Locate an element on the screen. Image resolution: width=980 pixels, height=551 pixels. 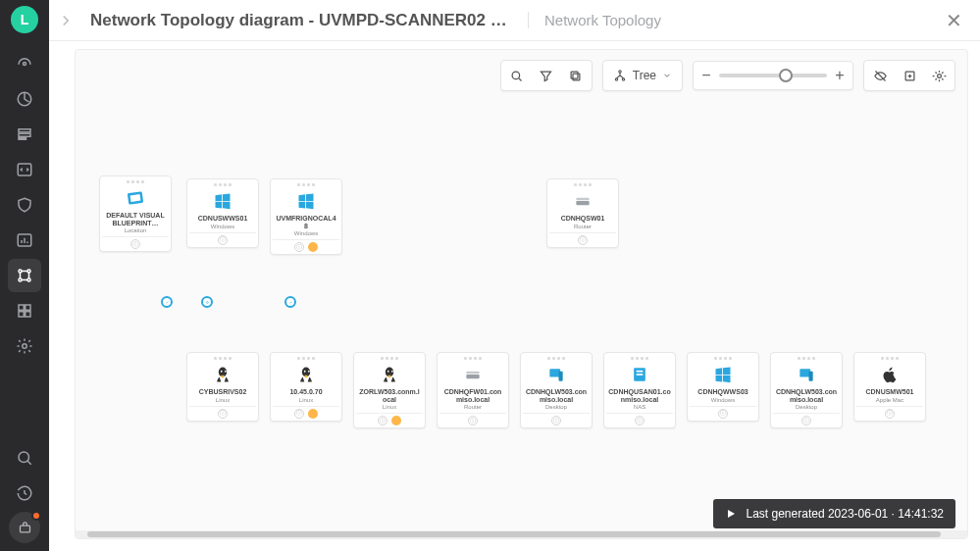
zoom-slider: − + is located at coordinates (773, 75).